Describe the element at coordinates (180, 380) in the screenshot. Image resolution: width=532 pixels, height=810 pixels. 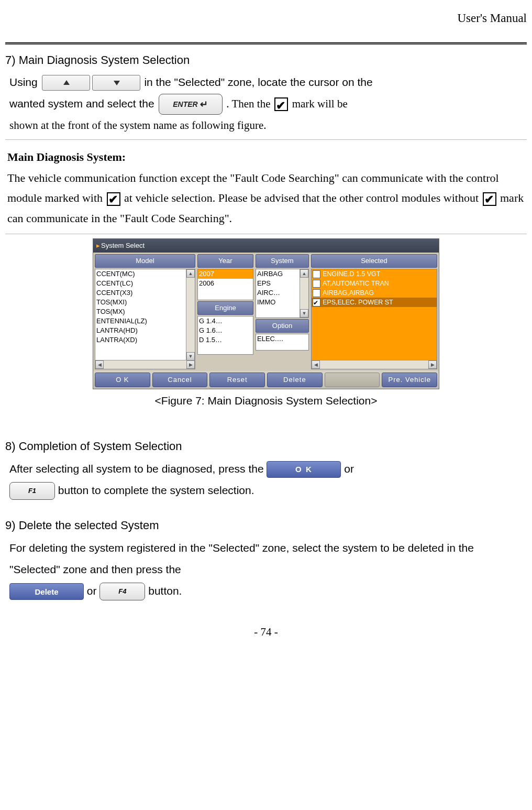
I see `cancel-button: Cancel` at that location.